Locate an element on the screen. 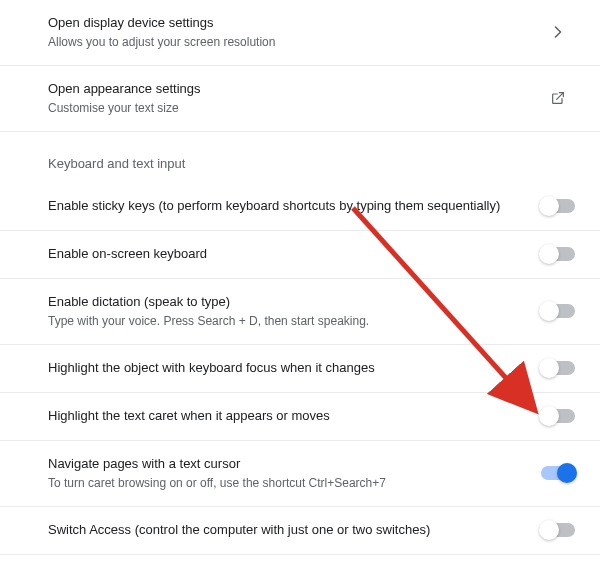  enable-dictation-row: Enable dictation (speak to type)Type wit… is located at coordinates (300, 312).